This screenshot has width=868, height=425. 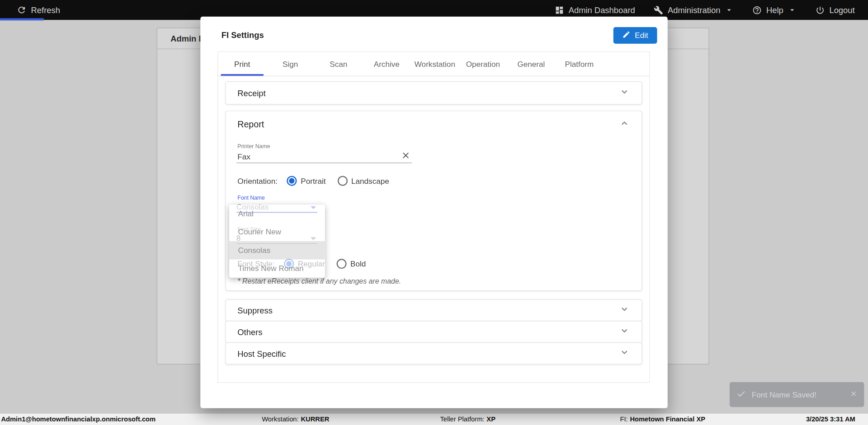 I want to click on tab-platform: Platform, so click(x=580, y=64).